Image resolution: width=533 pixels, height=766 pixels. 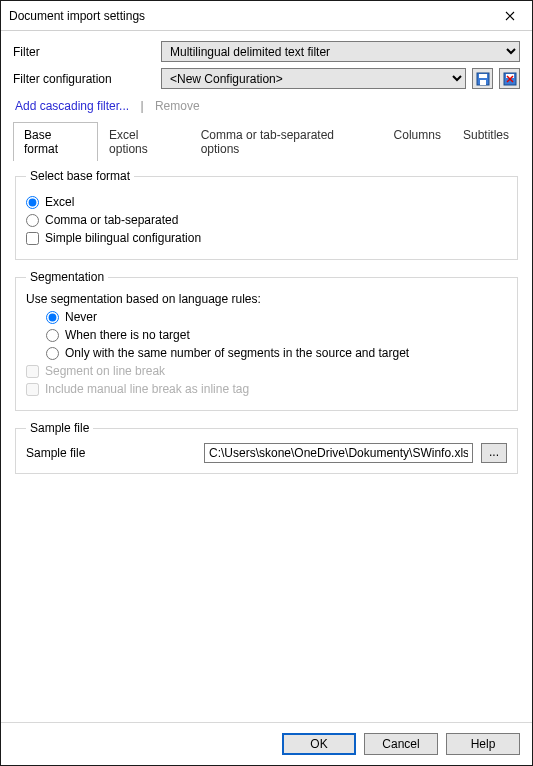 I want to click on base-format-legend: Select base format, so click(x=80, y=176).